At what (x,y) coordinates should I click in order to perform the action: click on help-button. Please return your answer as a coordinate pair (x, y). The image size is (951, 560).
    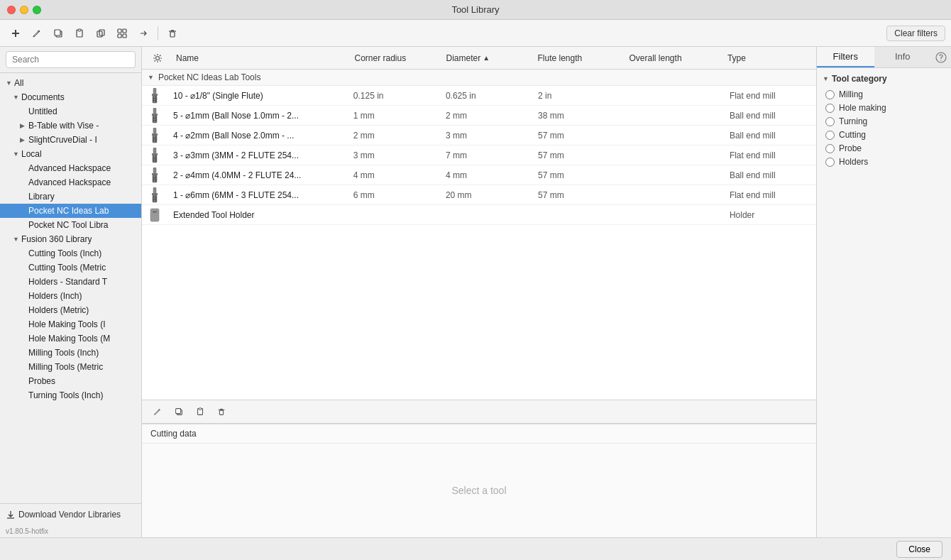
    Looking at the image, I should click on (941, 57).